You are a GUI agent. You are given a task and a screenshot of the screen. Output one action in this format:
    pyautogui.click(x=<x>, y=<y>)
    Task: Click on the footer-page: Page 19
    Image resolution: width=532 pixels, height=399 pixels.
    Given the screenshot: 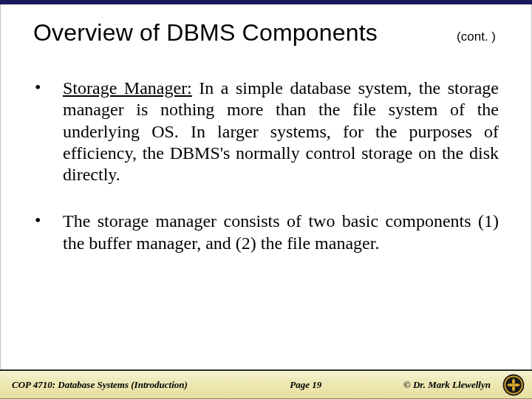 What is the action you would take?
    pyautogui.click(x=306, y=385)
    